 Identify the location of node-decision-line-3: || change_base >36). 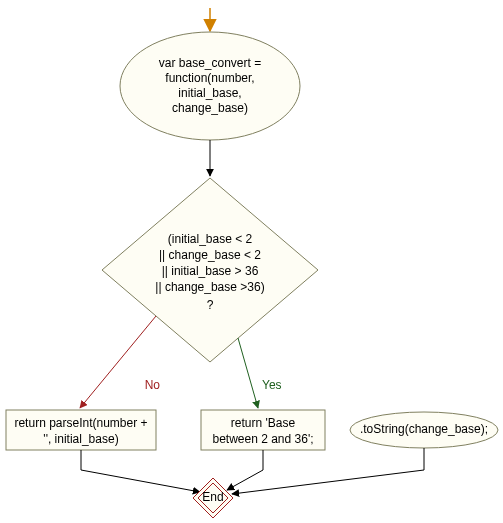
(210, 287).